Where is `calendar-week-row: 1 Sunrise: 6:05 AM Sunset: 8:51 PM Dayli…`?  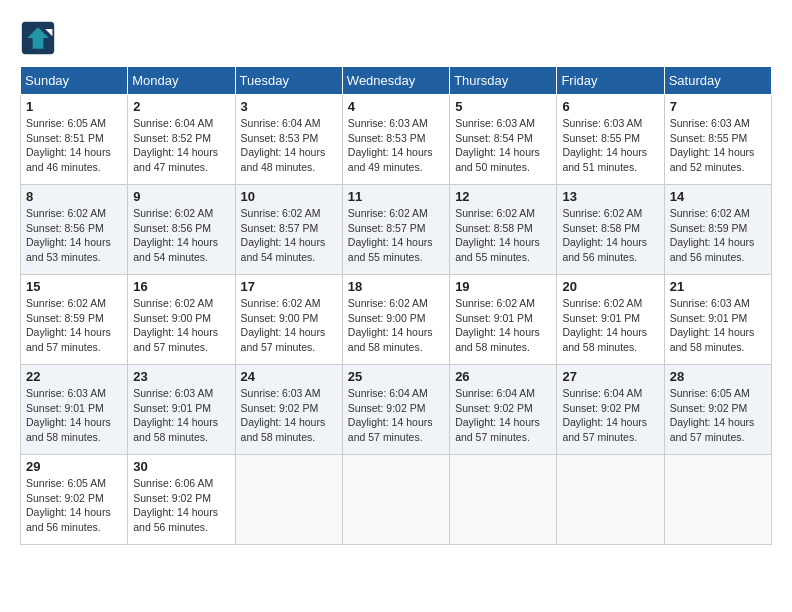 calendar-week-row: 1 Sunrise: 6:05 AM Sunset: 8:51 PM Dayli… is located at coordinates (396, 140).